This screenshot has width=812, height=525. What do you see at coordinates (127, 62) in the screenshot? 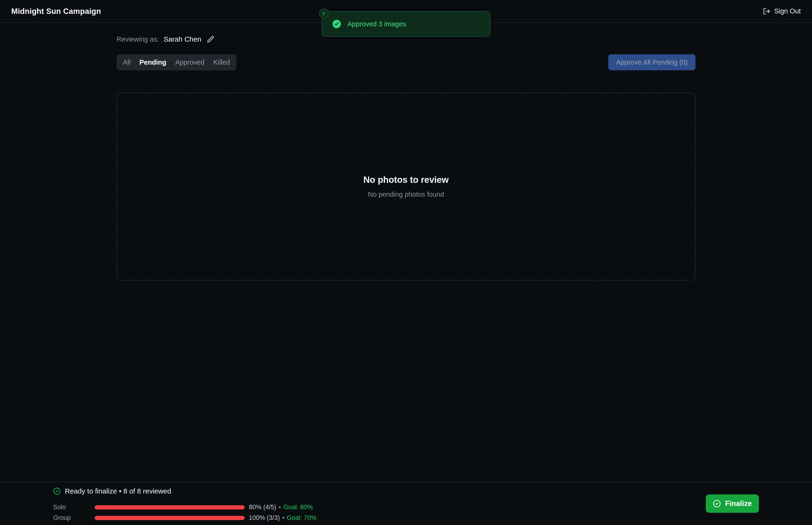
I see `tab-all: All` at bounding box center [127, 62].